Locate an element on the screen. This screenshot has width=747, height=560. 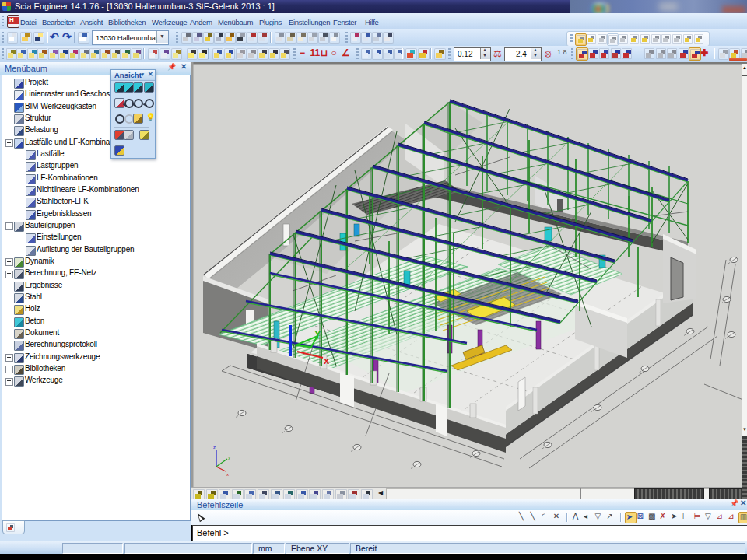
svg-text: Y is located at coordinates (317, 334).